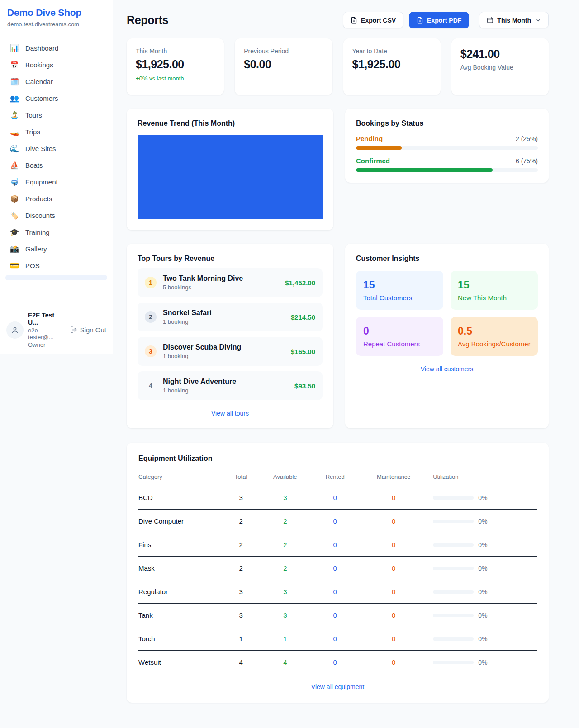 The image size is (579, 728). What do you see at coordinates (33, 115) in the screenshot?
I see `sidebar-item-label: Tours` at bounding box center [33, 115].